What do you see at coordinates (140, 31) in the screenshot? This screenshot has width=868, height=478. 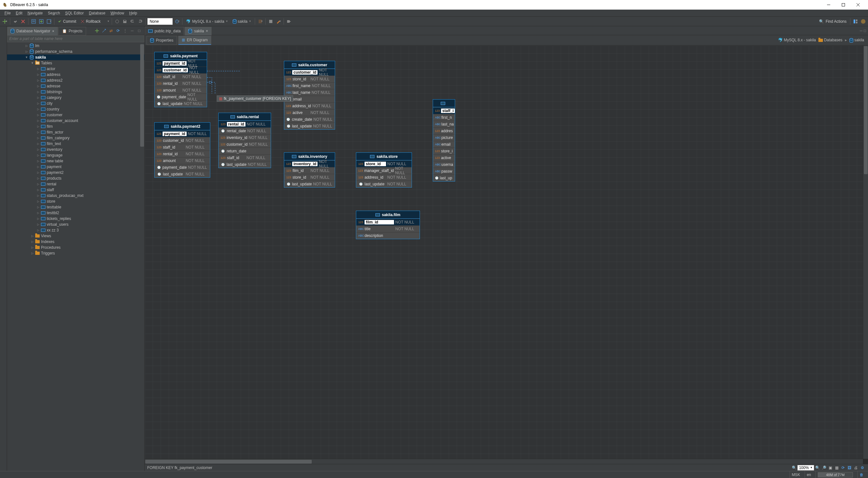 I see `nav-maximize-button: □` at bounding box center [140, 31].